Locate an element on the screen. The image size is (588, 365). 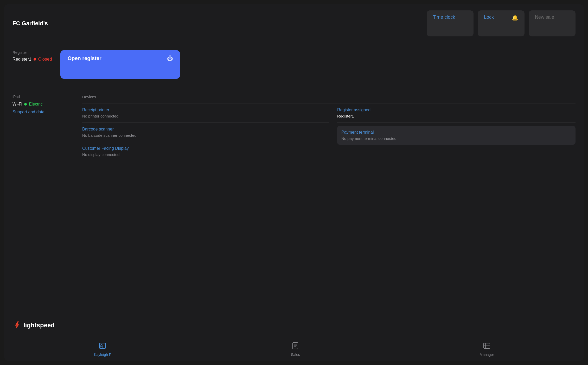
bottom-nav: Kayleigh F Sales Manager is located at coordinates (294, 349).